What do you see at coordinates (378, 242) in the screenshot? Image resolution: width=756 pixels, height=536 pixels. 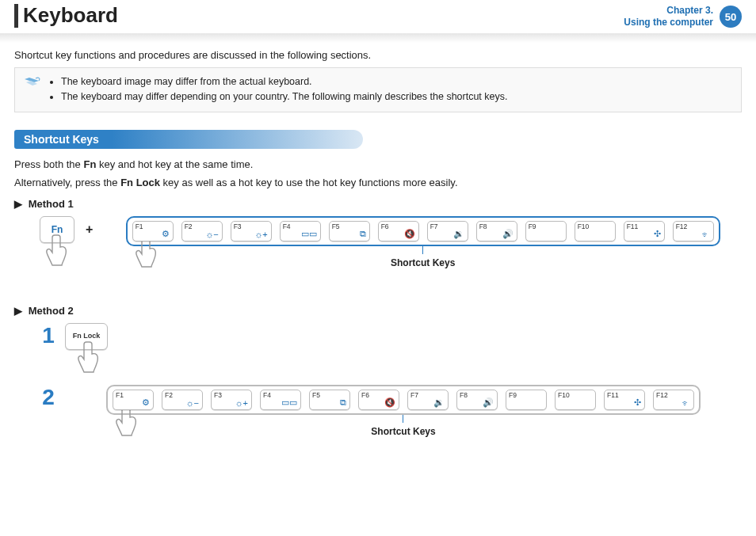 I see `method1-row: Fn + F1⚙F2☼−F3☼+F4▭▭F5⧉F6🔇F7🔉F8🔊F9F10F11…` at bounding box center [378, 242].